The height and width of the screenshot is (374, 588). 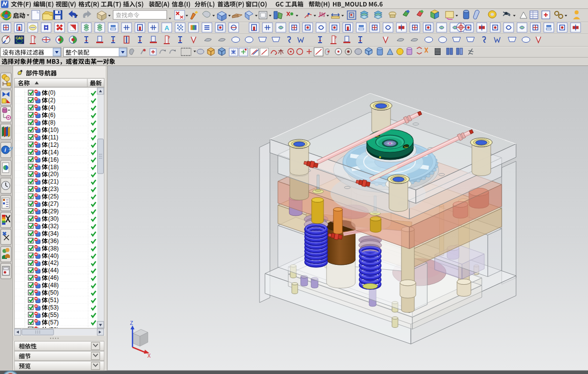 What do you see at coordinates (54, 322) in the screenshot?
I see `svg-text: (57)` at bounding box center [54, 322].